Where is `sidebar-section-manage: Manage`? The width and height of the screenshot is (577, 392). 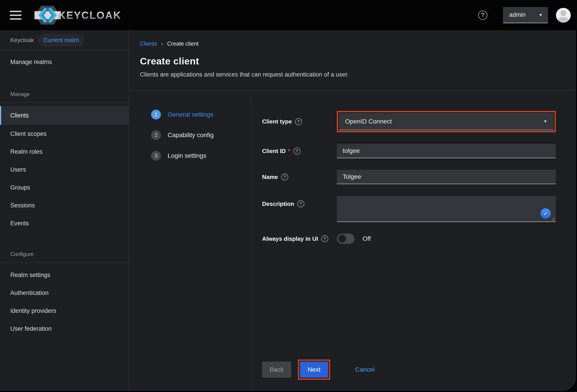
sidebar-section-manage: Manage is located at coordinates (65, 94).